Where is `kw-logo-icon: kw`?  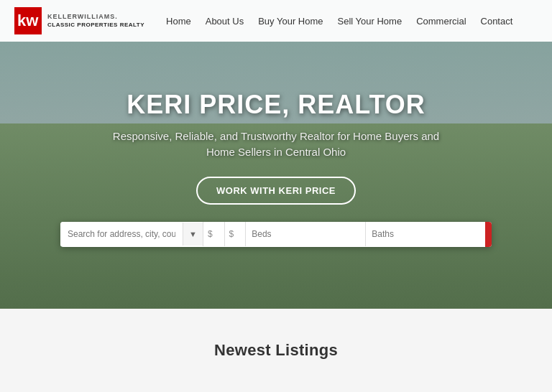 kw-logo-icon: kw is located at coordinates (28, 21).